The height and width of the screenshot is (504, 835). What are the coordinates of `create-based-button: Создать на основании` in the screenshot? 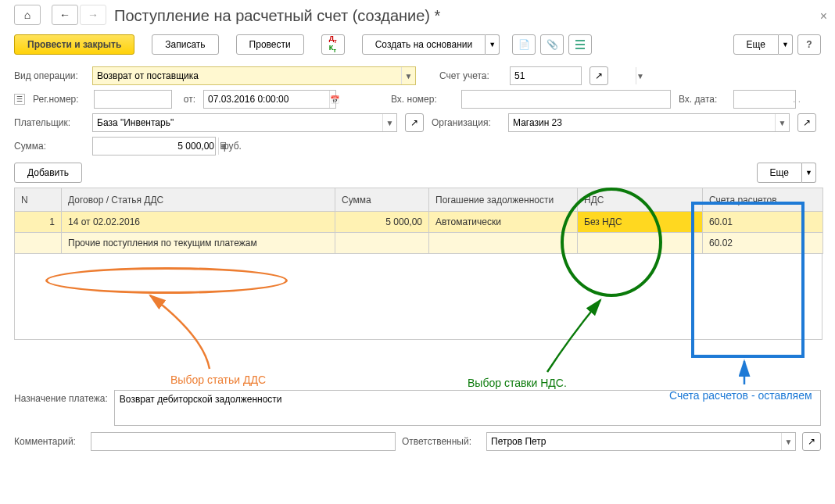 It's located at (424, 45).